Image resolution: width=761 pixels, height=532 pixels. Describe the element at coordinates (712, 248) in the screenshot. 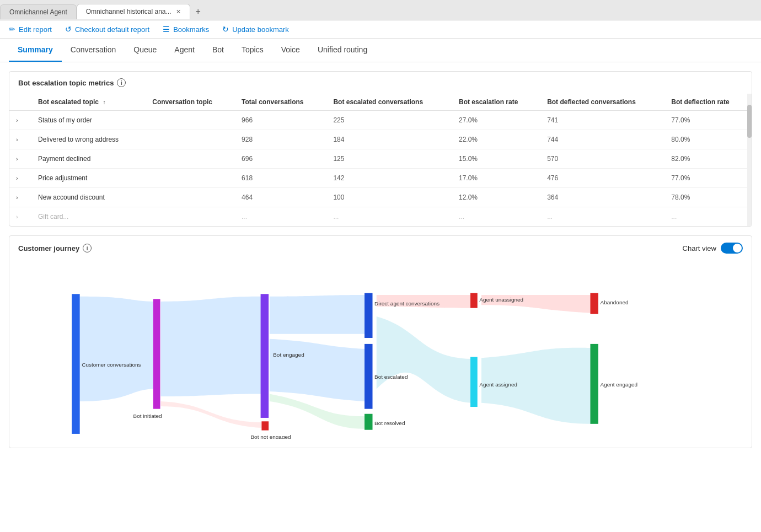

I see `chart-view-toggle: Chart view` at that location.